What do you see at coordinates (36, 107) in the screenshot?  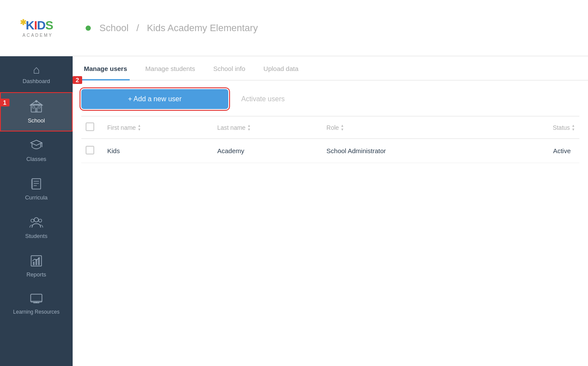 I see `school-icon` at bounding box center [36, 107].